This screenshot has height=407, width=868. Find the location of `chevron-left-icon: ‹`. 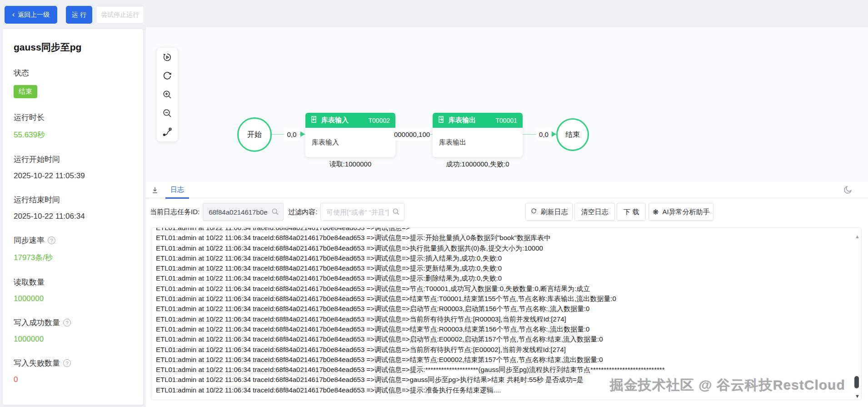

chevron-left-icon: ‹ is located at coordinates (14, 15).